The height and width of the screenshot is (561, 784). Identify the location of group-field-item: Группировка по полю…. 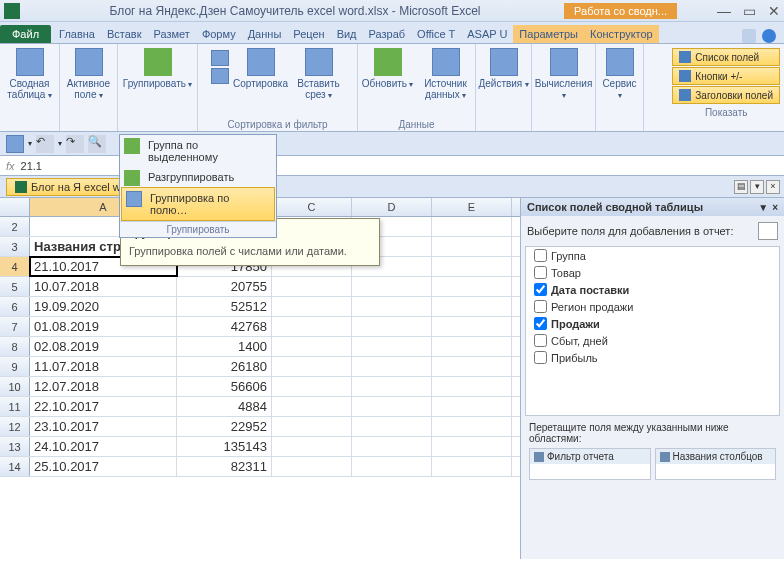
(198, 204).